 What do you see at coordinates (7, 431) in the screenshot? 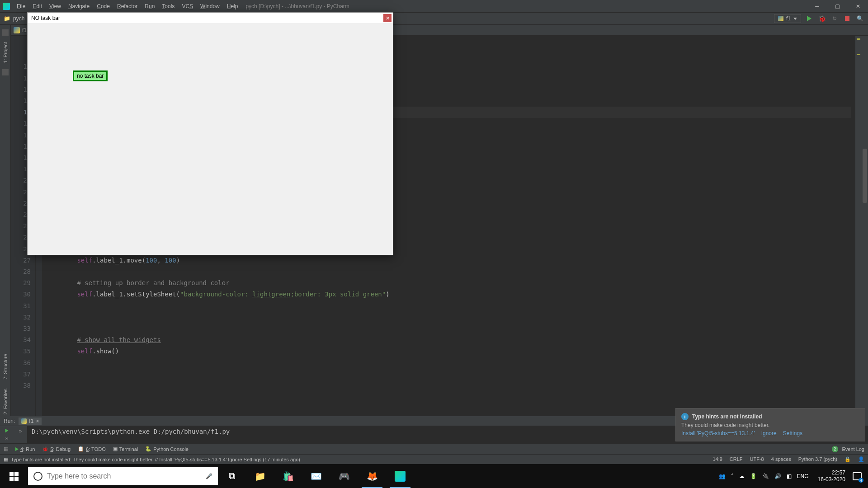
I see `rerun-button` at bounding box center [7, 431].